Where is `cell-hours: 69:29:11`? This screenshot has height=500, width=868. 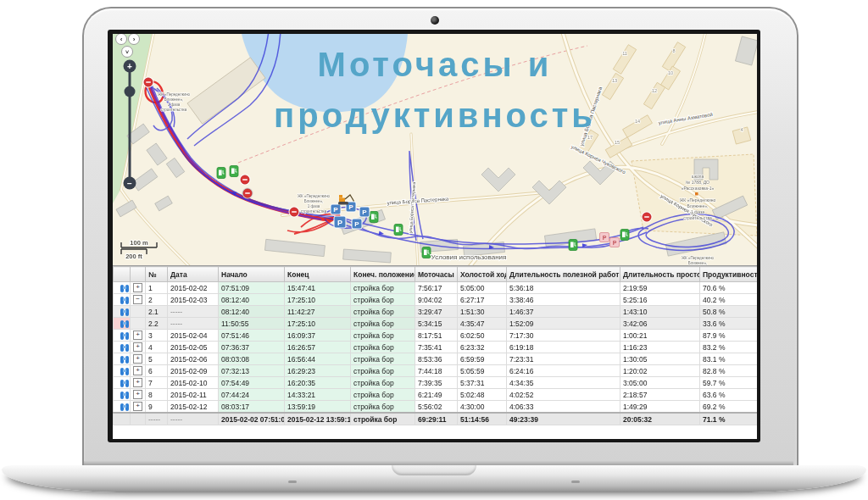
cell-hours: 69:29:11 is located at coordinates (437, 419).